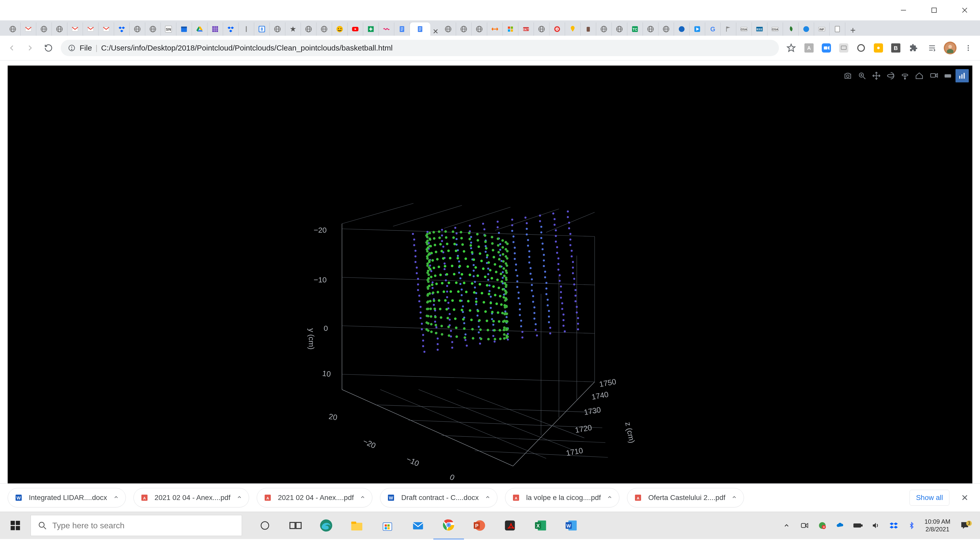 The height and width of the screenshot is (551, 980). What do you see at coordinates (420, 48) in the screenshot?
I see `address-bar: File | C:/Users/info/Desktop/2018/Pointc…` at bounding box center [420, 48].